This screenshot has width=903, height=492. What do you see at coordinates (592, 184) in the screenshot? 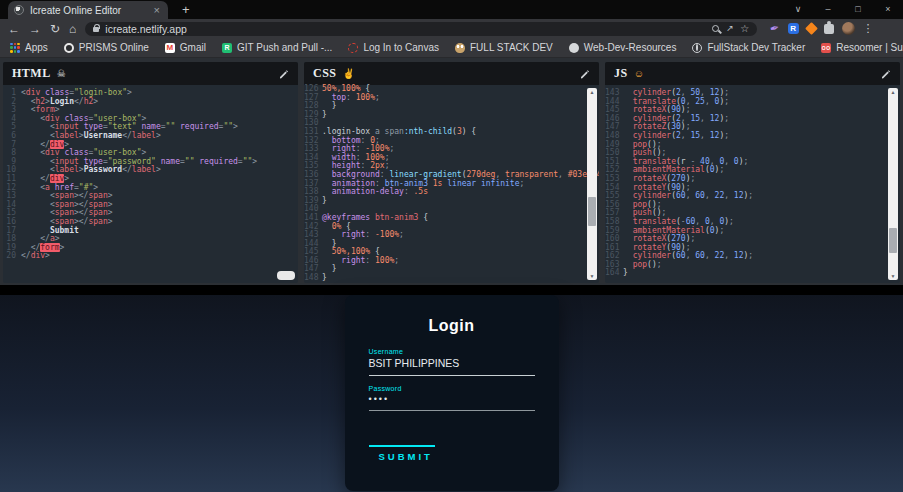
I see `css-scrollbar: ▲ ▼` at bounding box center [592, 184].